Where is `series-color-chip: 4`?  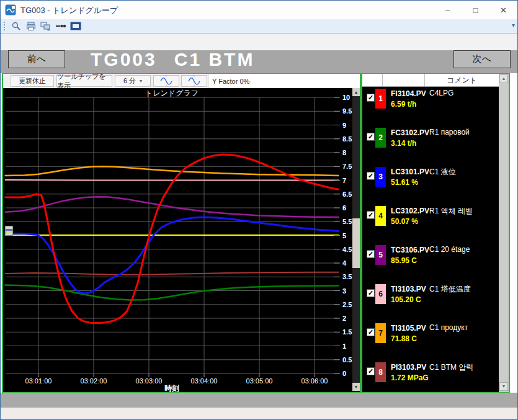
series-color-chip: 4 is located at coordinates (381, 216).